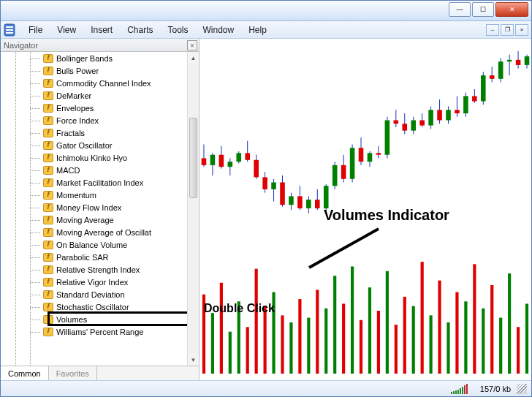 Image resolution: width=532 pixels, height=397 pixels. What do you see at coordinates (257, 30) in the screenshot?
I see `menu-help: Help` at bounding box center [257, 30].